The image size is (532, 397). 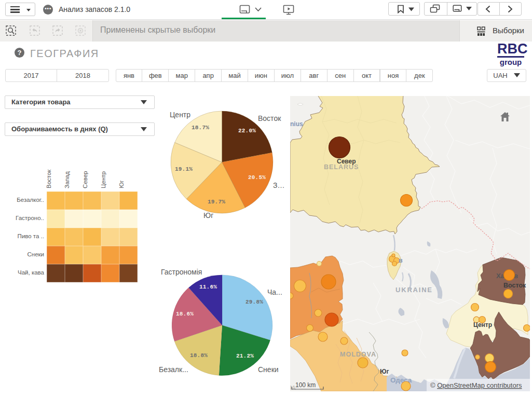 What do you see at coordinates (384, 372) in the screenshot?
I see `svg-text: Юг` at bounding box center [384, 372].